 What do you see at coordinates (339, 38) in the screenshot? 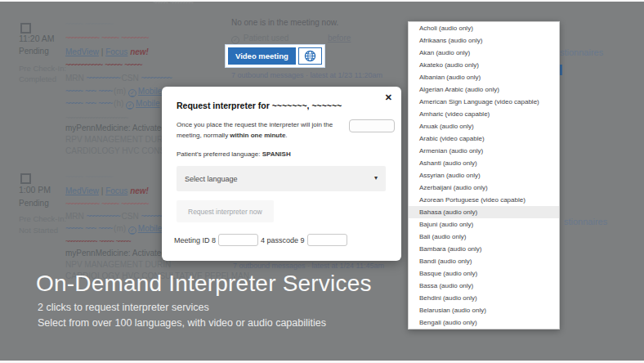
I see `before-link: before` at bounding box center [339, 38].